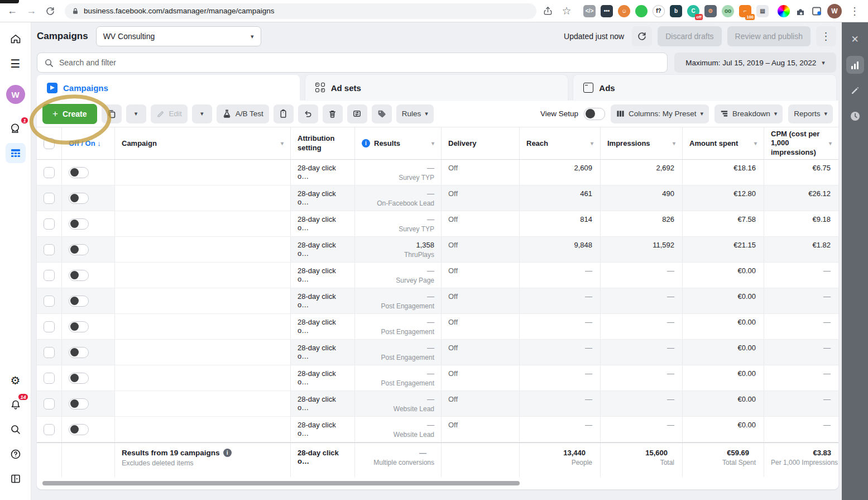  Describe the element at coordinates (802, 143) in the screenshot. I see `column-header-cpm: CPM (cost per 1,000 impressions)▾` at that location.